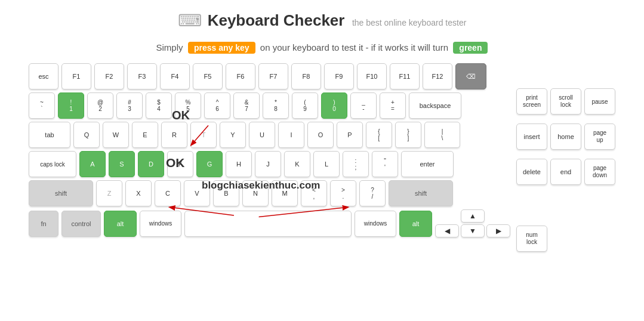  I want to click on key-backslash: | \, so click(442, 135).